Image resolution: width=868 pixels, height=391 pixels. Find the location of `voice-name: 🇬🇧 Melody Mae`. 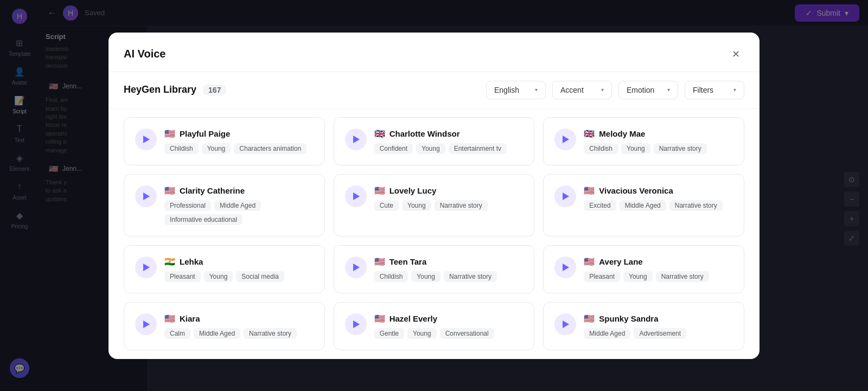

voice-name: 🇬🇧 Melody Mae is located at coordinates (659, 133).